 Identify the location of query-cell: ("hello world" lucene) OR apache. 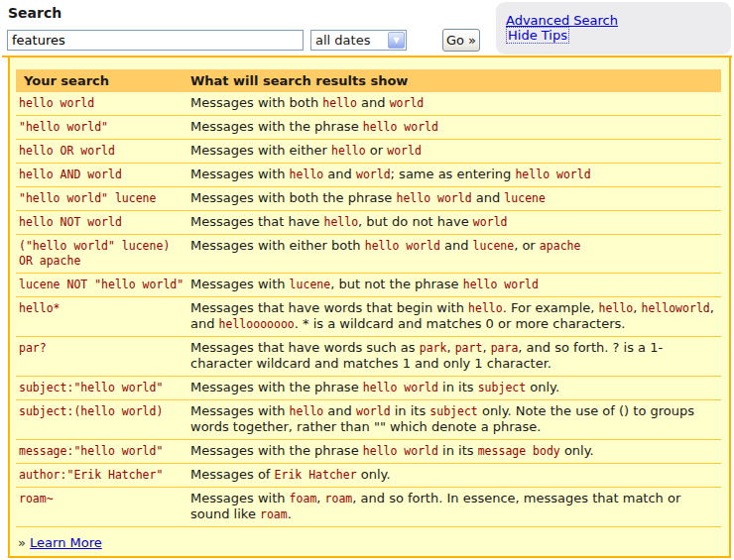
(103, 254).